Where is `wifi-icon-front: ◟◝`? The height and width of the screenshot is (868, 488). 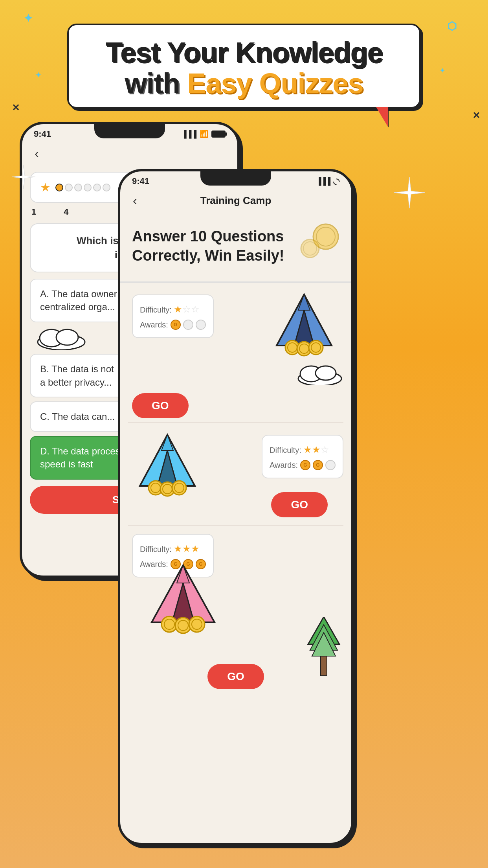
wifi-icon-front: ◟◝ is located at coordinates (336, 181).